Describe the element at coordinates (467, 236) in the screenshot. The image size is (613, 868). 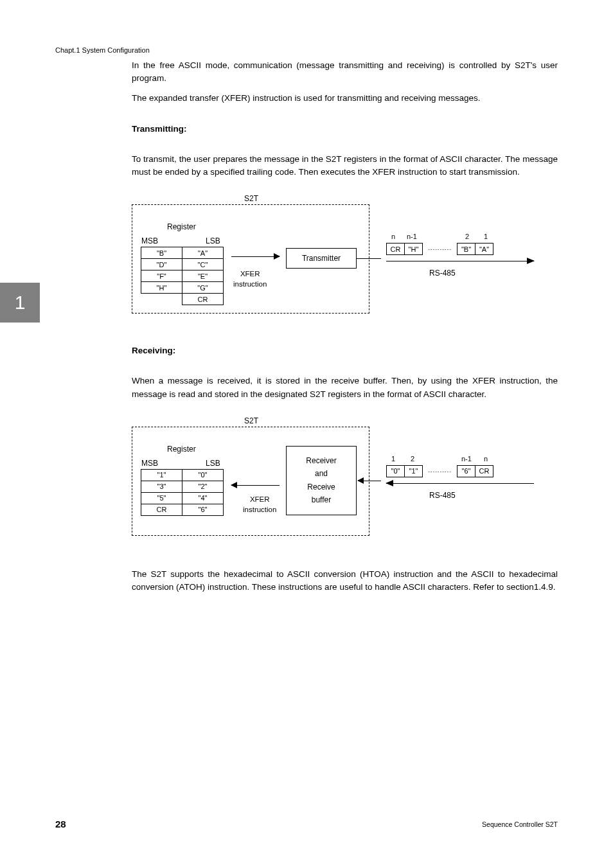
I see `tx-idx-2: 2` at that location.